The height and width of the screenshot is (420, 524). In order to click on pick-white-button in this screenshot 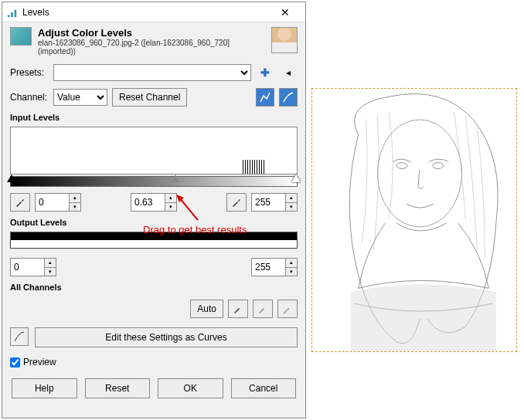, I will do `click(236, 202)`.